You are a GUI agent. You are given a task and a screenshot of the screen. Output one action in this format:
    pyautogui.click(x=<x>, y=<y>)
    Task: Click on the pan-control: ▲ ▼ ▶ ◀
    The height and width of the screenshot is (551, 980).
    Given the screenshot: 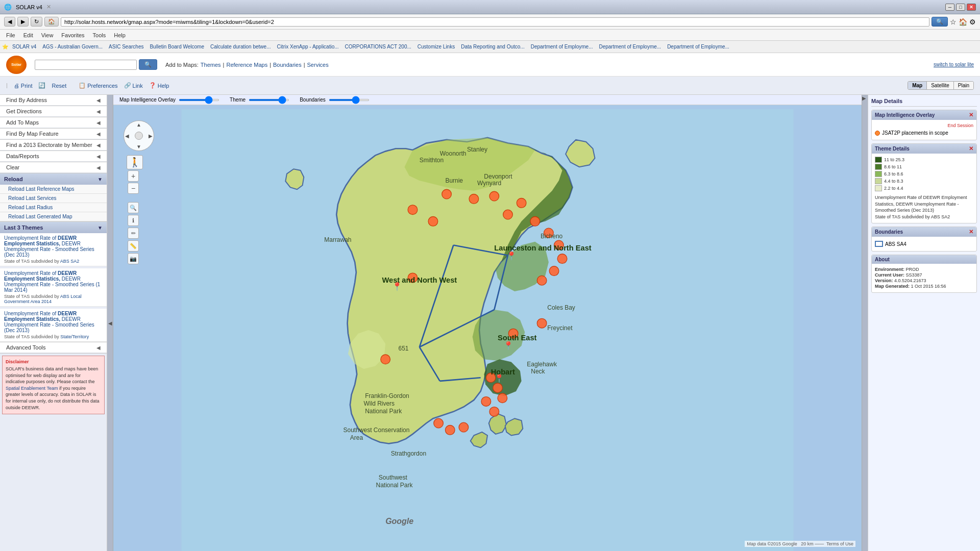 What is the action you would take?
    pyautogui.click(x=139, y=136)
    